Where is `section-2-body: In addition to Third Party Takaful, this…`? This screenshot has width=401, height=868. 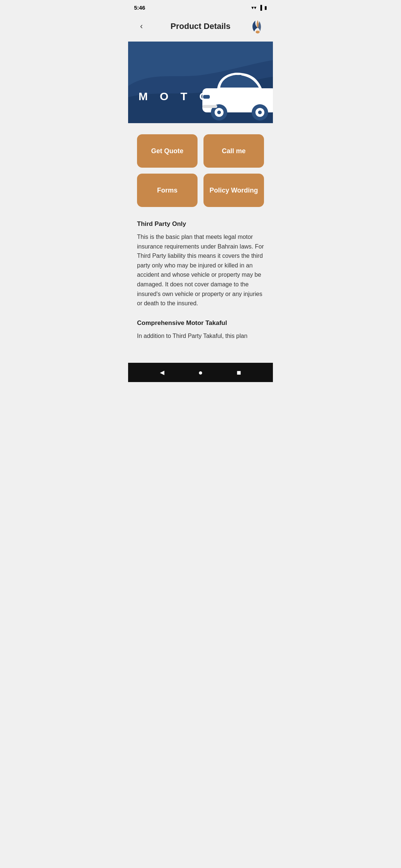
section-2-body: In addition to Third Party Takaful, this… is located at coordinates (200, 336).